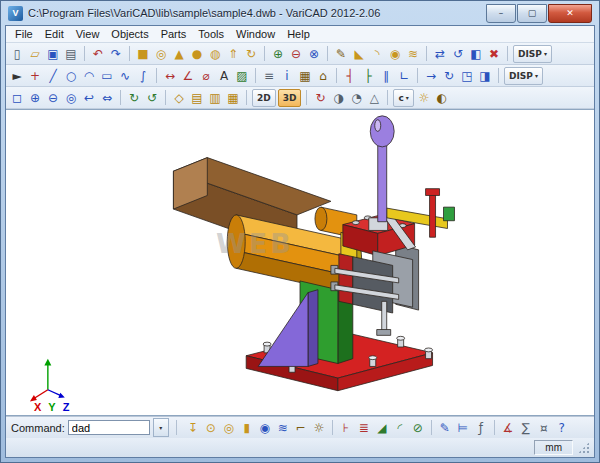 This screenshot has height=463, width=600. I want to click on move-2d-icon: →, so click(431, 76).